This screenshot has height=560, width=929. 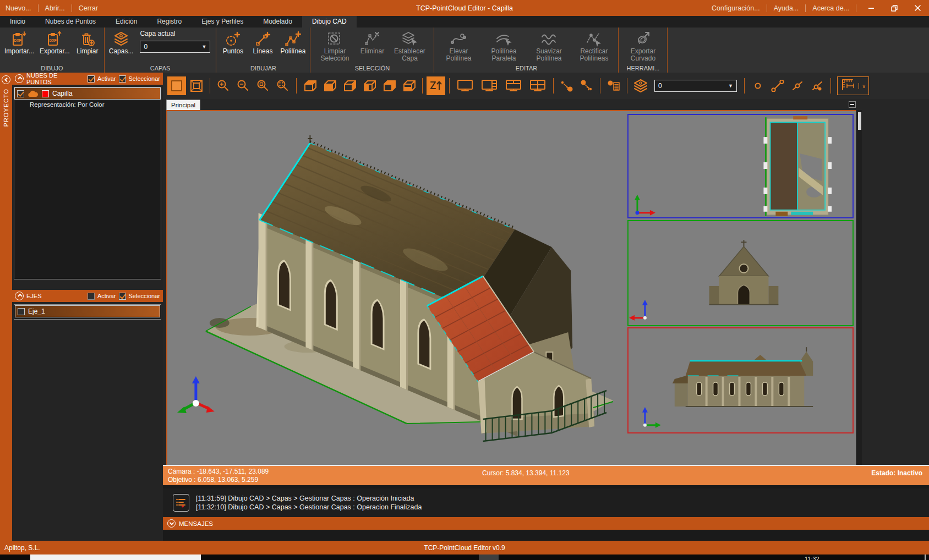 What do you see at coordinates (917, 8) in the screenshot?
I see `close-button` at bounding box center [917, 8].